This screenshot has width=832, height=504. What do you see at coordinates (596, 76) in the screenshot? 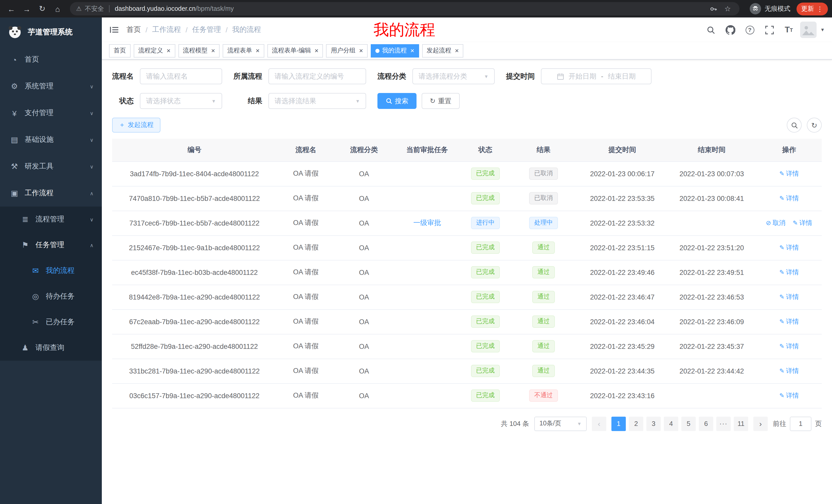
I see `submit-time-range: 开始日期 - 结束日期` at bounding box center [596, 76].